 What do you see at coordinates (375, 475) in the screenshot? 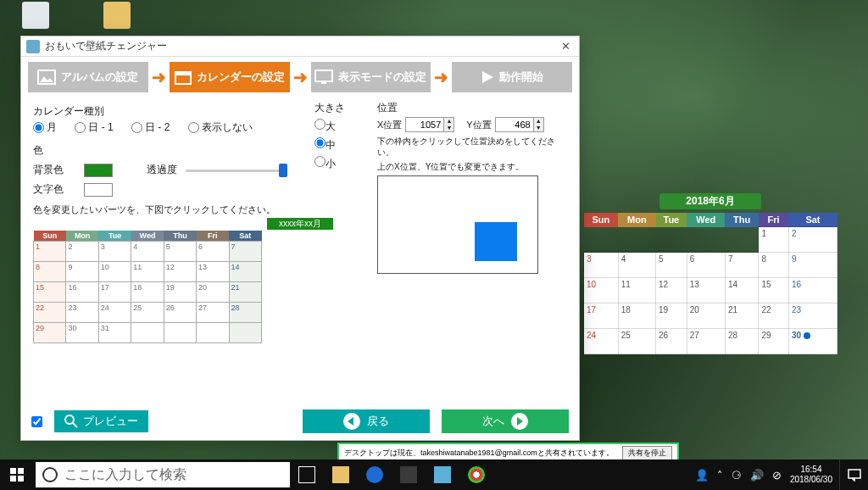
I see `taskbar-app-edge` at bounding box center [375, 475].